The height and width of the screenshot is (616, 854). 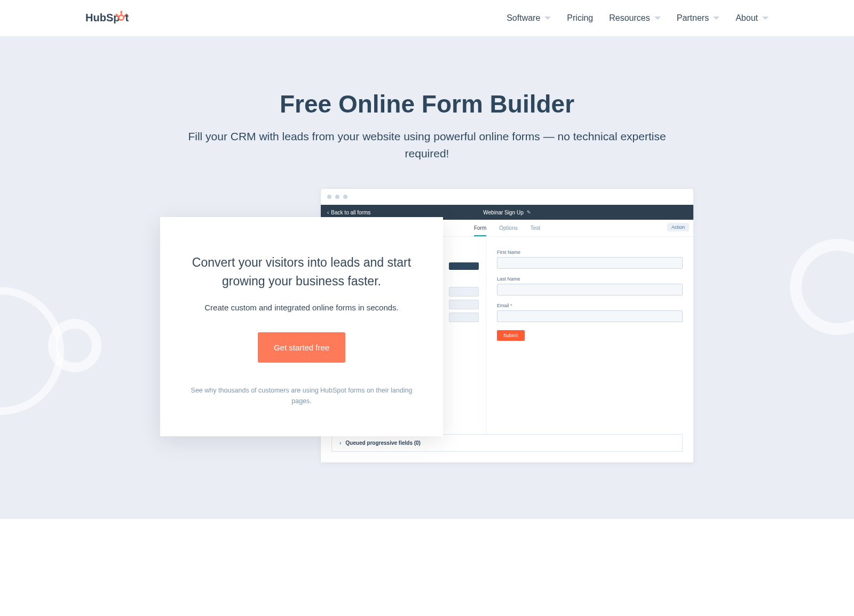 What do you see at coordinates (302, 396) in the screenshot?
I see `cta-footnote: See why thousands of customers are using…` at bounding box center [302, 396].